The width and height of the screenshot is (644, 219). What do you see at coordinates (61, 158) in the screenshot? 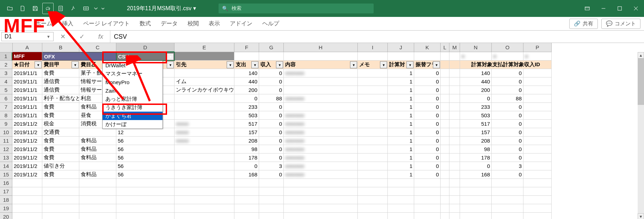
I see `cell: 食費` at bounding box center [61, 158].